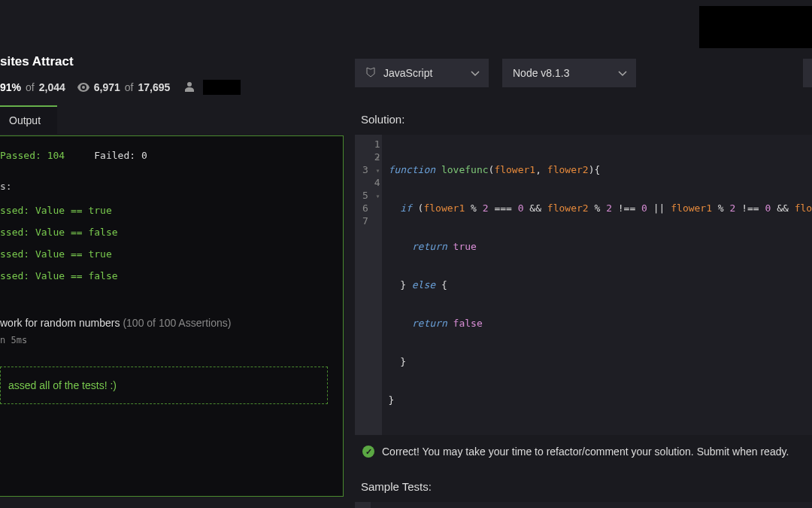 This screenshot has height=508, width=812. Describe the element at coordinates (155, 87) in the screenshot. I see `stat2b: 17,695` at that location.